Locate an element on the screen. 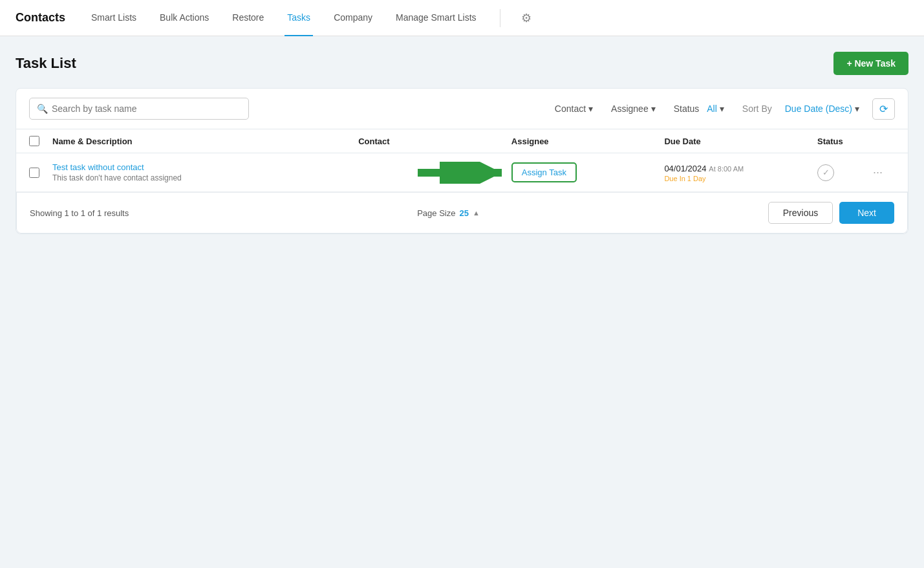 The width and height of the screenshot is (924, 568). nav-item-restore: Restore is located at coordinates (248, 18).